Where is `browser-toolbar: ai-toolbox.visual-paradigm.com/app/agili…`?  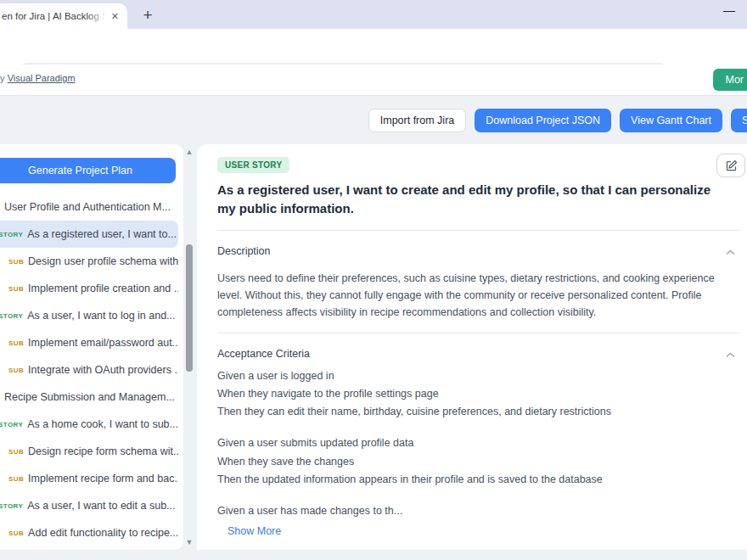 browser-toolbar: ai-toolbox.visual-paradigm.com/app/agili… is located at coordinates (374, 47).